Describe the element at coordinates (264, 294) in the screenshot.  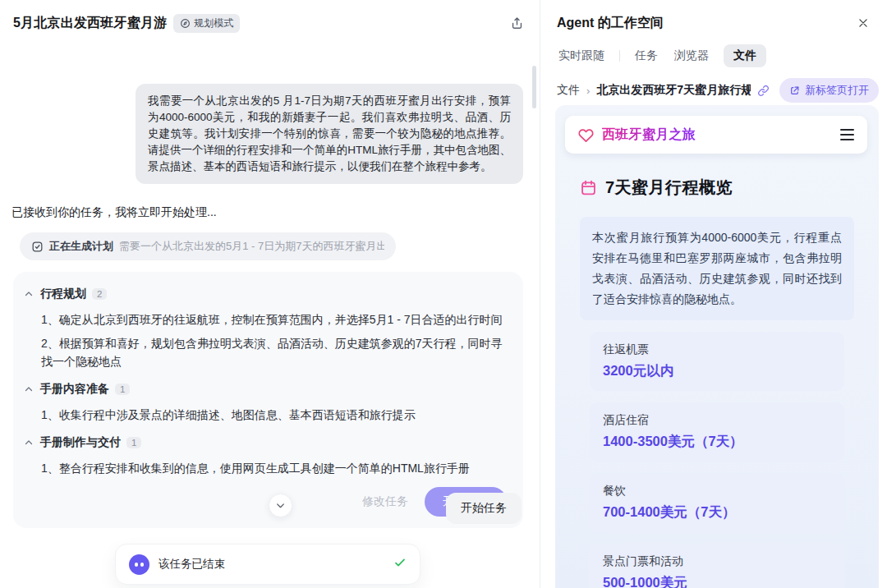
I see `section-header: 行程规划 2` at that location.